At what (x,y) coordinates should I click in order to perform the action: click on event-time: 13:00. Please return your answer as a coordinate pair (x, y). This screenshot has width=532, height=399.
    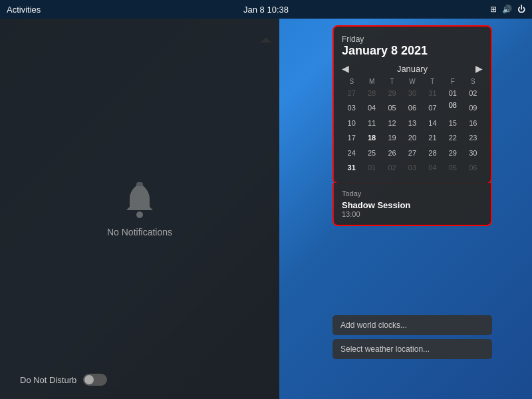
    Looking at the image, I should click on (412, 214).